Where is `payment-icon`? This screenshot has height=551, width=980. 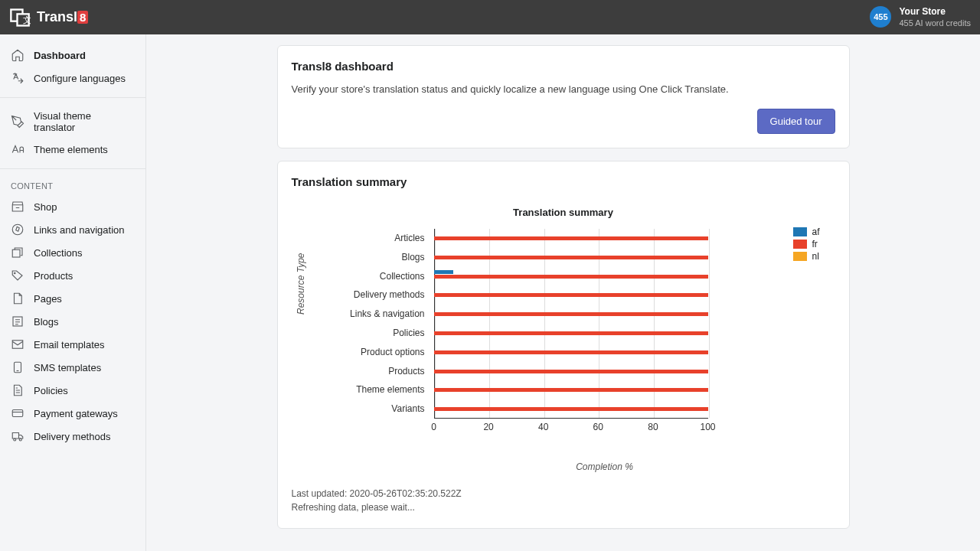 payment-icon is located at coordinates (18, 413).